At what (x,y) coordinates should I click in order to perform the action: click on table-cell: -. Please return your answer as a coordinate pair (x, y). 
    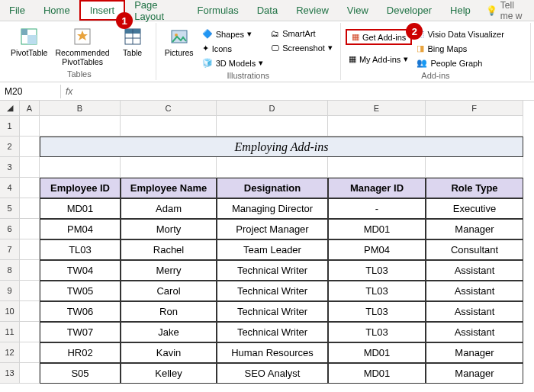
    Looking at the image, I should click on (377, 209).